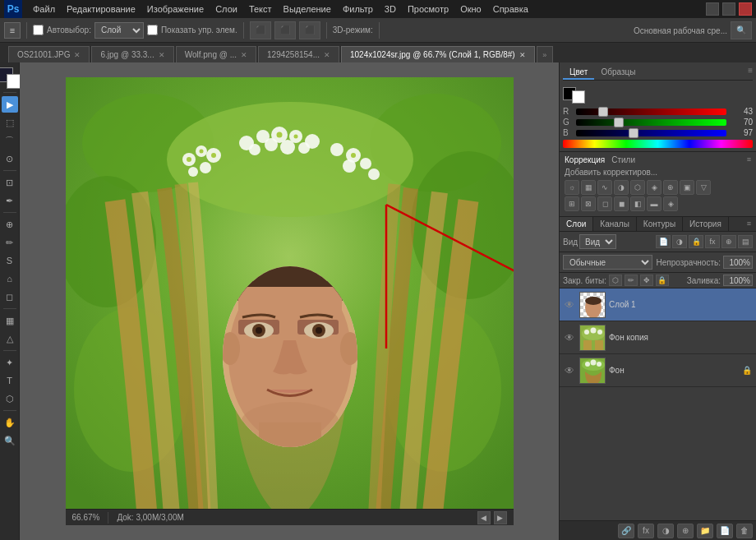  Describe the element at coordinates (10, 381) in the screenshot. I see `type-tool: T` at that location.